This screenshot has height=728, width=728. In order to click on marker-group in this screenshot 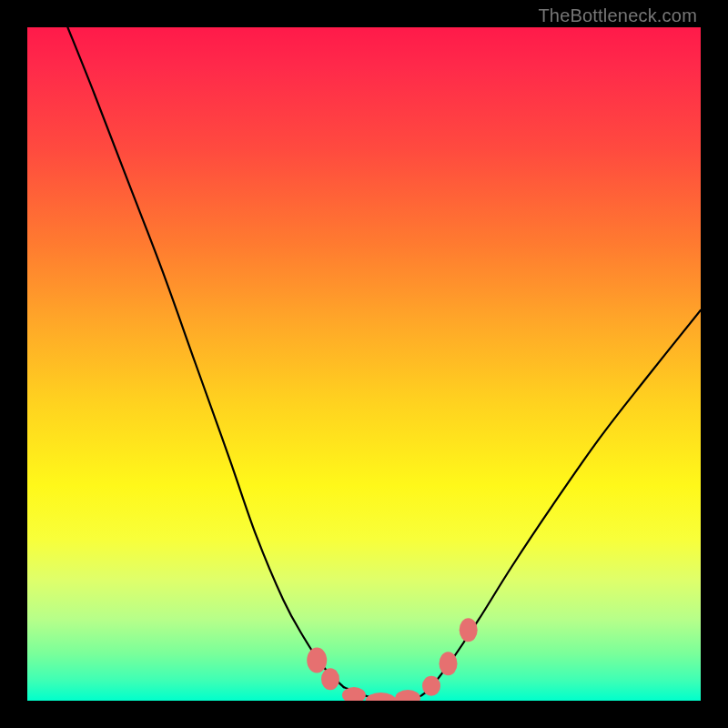, I will do `click(392, 659)`.